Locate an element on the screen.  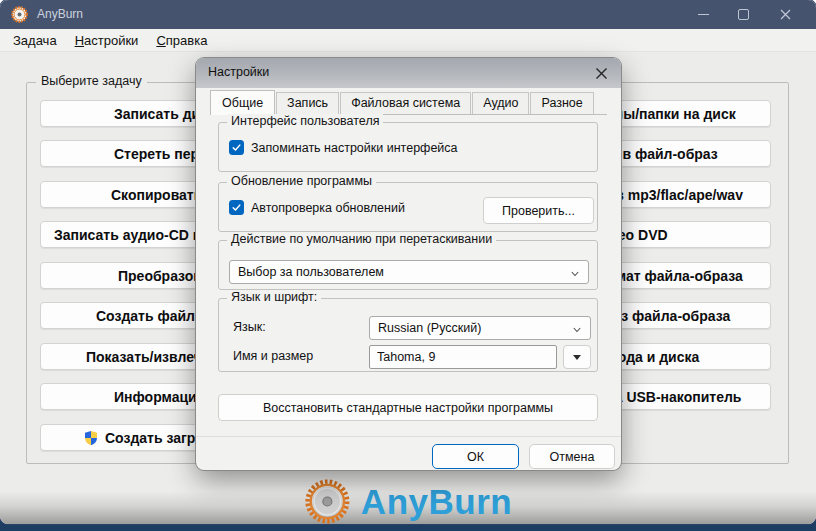
choose-task-label: Выберите задачу is located at coordinates (92, 81).